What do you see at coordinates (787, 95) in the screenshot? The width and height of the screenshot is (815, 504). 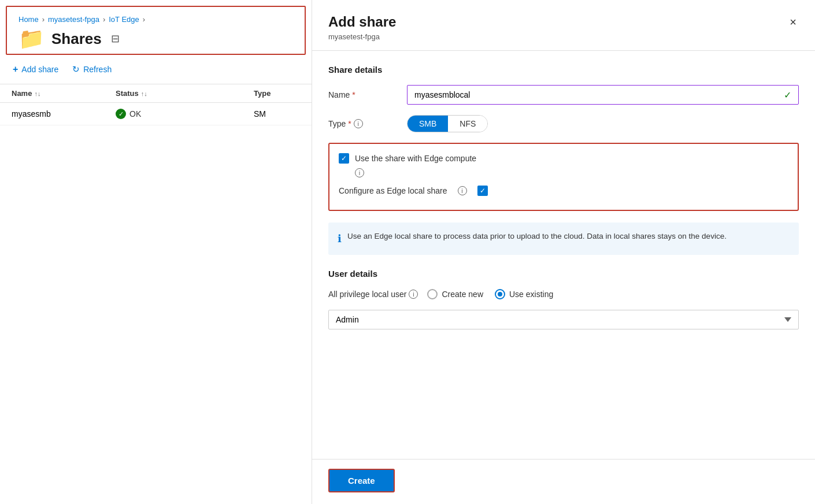 I see `name-check-icon: ✓` at bounding box center [787, 95].